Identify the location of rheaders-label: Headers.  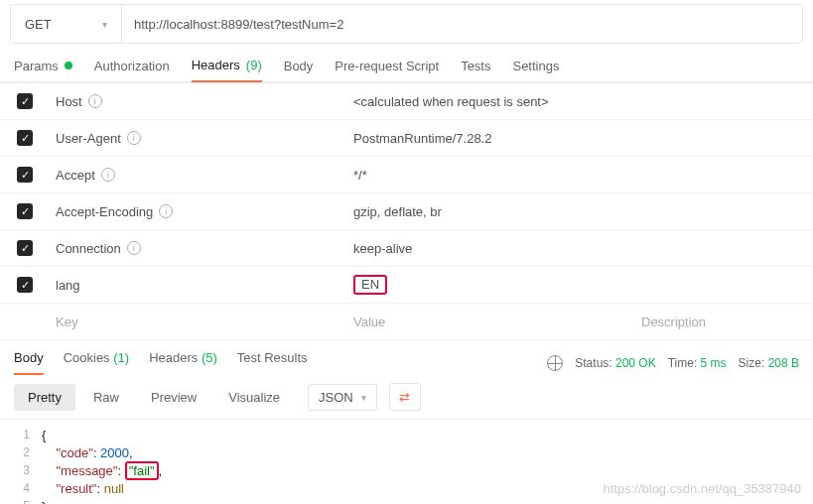
(173, 357).